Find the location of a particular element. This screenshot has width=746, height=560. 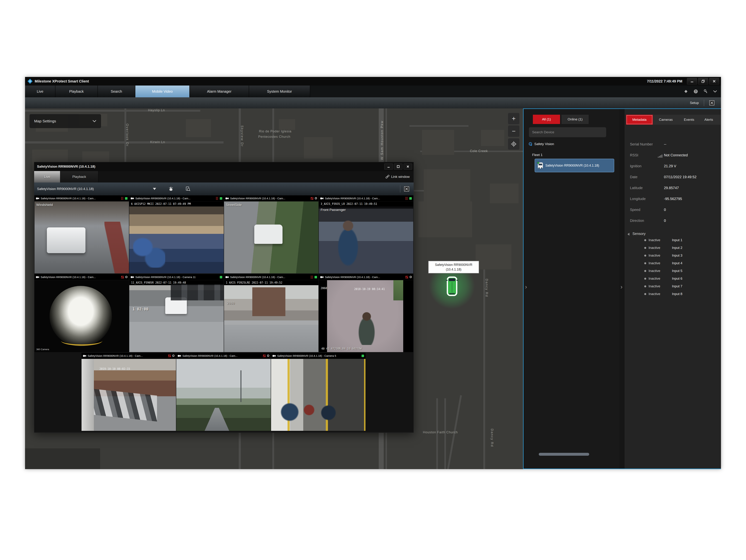

mic-muted-icon is located at coordinates (122, 198).